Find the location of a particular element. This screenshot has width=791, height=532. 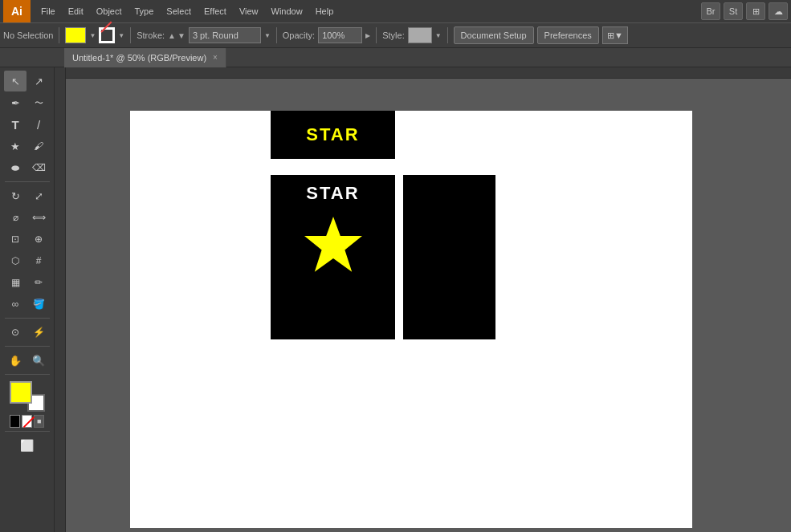

type-tool: T is located at coordinates (15, 124).